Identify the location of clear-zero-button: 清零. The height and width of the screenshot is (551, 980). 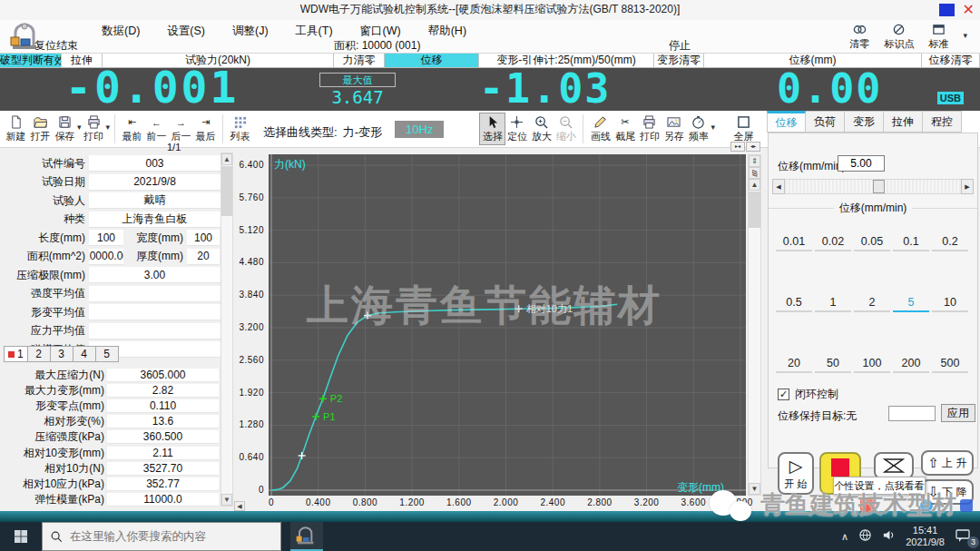
(859, 36).